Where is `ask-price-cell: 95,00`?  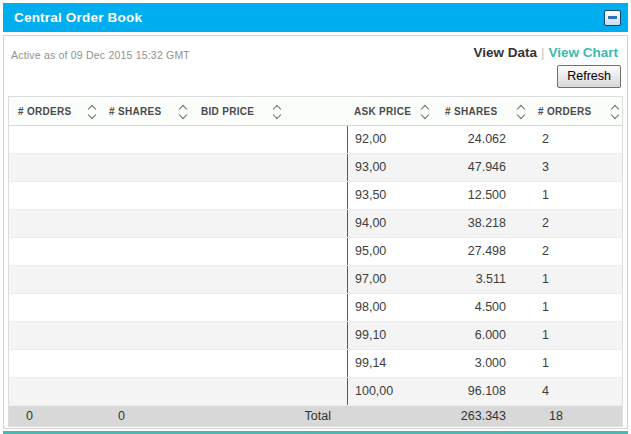
ask-price-cell: 95,00 is located at coordinates (392, 252).